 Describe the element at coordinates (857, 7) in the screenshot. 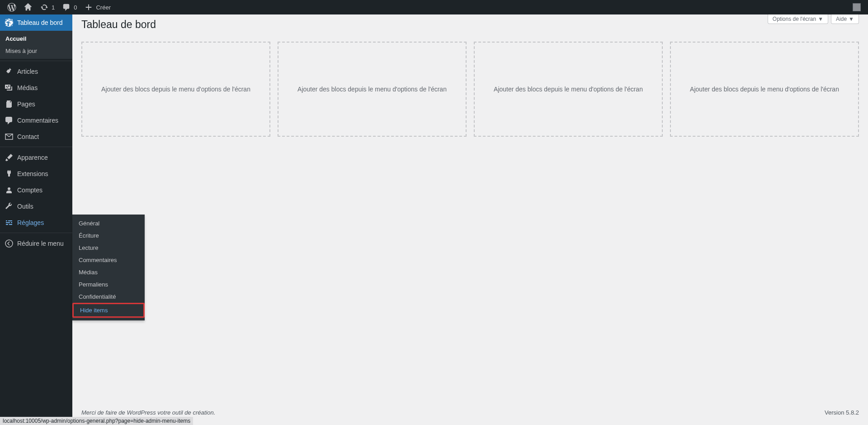

I see `admin-toolbar-right` at that location.